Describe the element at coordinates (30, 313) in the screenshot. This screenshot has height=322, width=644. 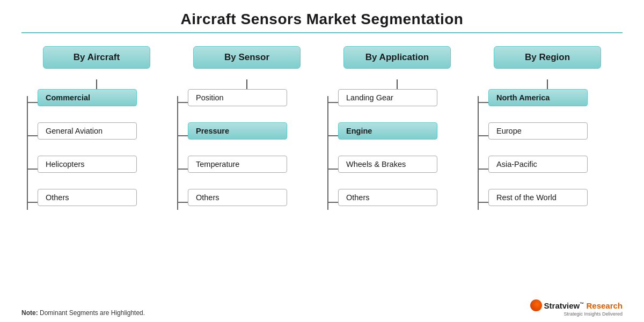
I see `note-label: Note:` at that location.